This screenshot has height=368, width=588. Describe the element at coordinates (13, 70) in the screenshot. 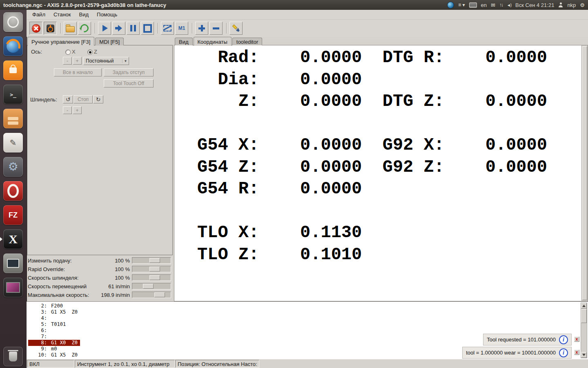

I see `software-center-launcher` at that location.